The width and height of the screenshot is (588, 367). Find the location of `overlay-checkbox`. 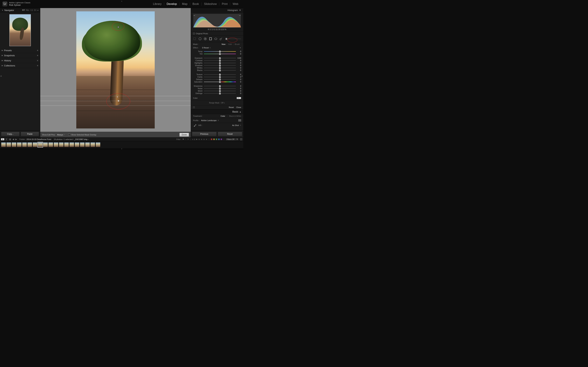

overlay-checkbox is located at coordinates (69, 135).